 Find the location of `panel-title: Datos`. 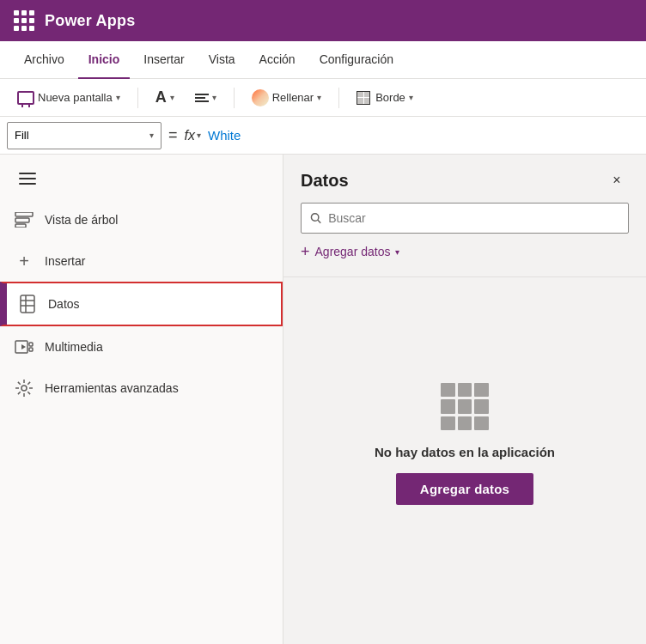

panel-title: Datos is located at coordinates (325, 180).